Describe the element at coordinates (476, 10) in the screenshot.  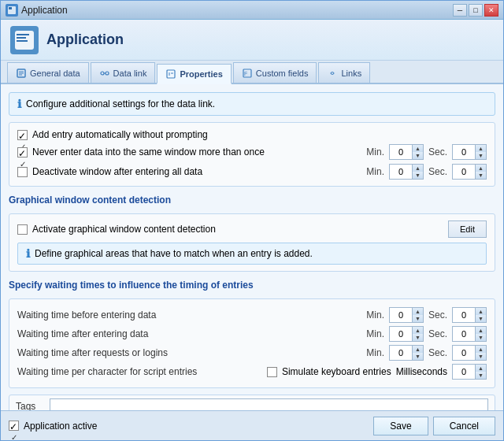
I see `maximize-button: □` at that location.